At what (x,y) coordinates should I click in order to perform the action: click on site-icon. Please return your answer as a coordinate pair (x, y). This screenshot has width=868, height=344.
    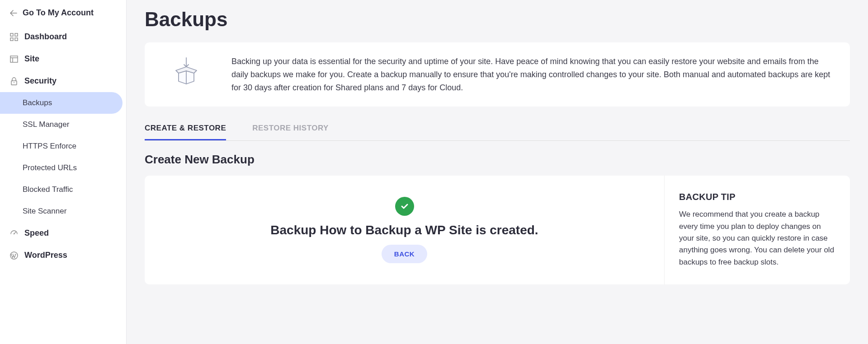
    Looking at the image, I should click on (14, 59).